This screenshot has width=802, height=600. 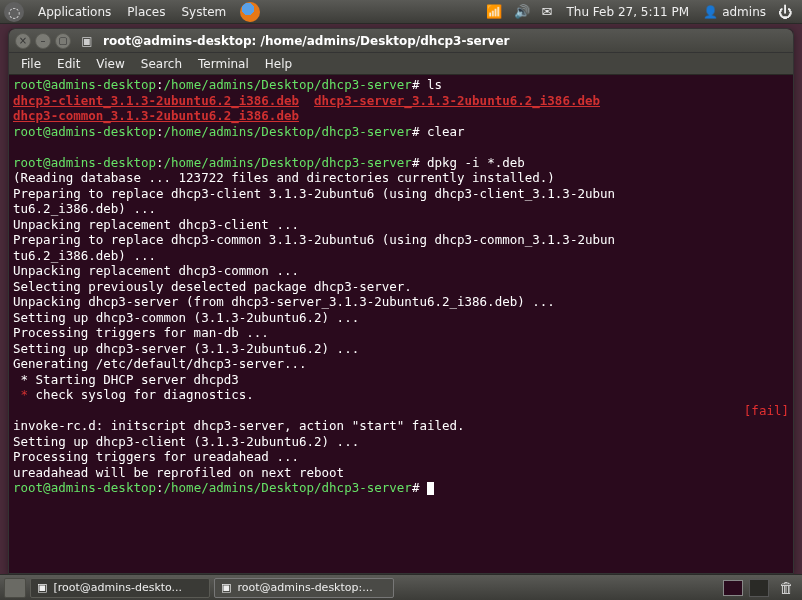 I want to click on distro-icon: ◌, so click(x=14, y=12).